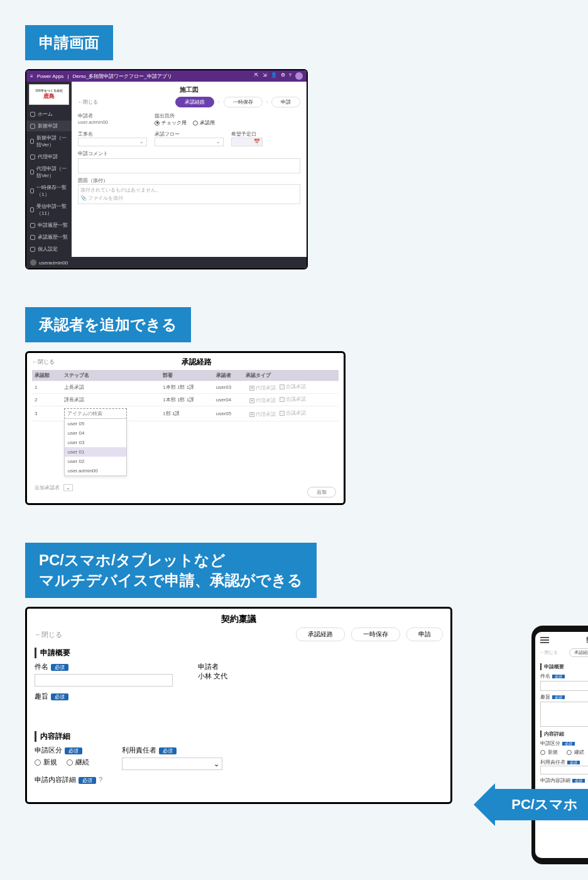  Describe the element at coordinates (49, 172) in the screenshot. I see `sidebar-item-proxy-bulk: 代理申請（一括Ver）` at that location.